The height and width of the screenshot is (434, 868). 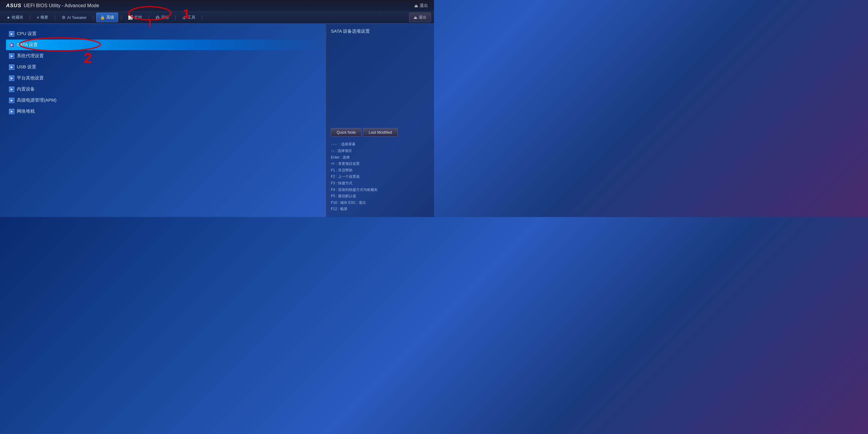 I want to click on right-panel: SATA 设备选项设置 Quick Note Last Modified →← …, so click(x=380, y=121).